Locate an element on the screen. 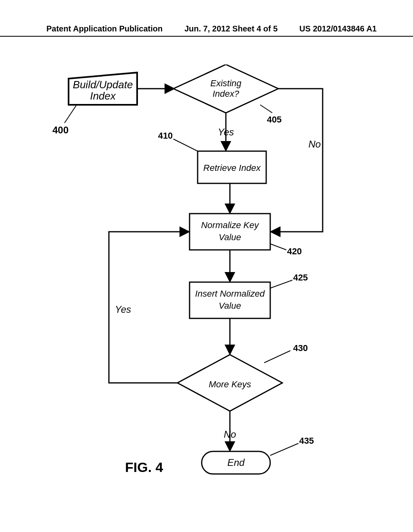 The image size is (413, 532). node-retrieve-index: Retrieve Index is located at coordinates (232, 167).